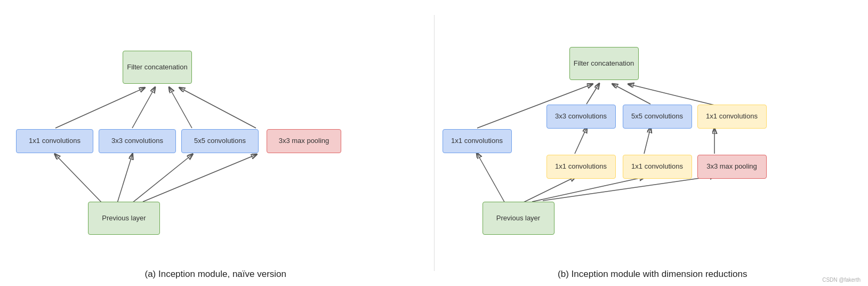 Image resolution: width=868 pixels, height=286 pixels. I want to click on left-filter-concat: Filter concatenation, so click(157, 67).